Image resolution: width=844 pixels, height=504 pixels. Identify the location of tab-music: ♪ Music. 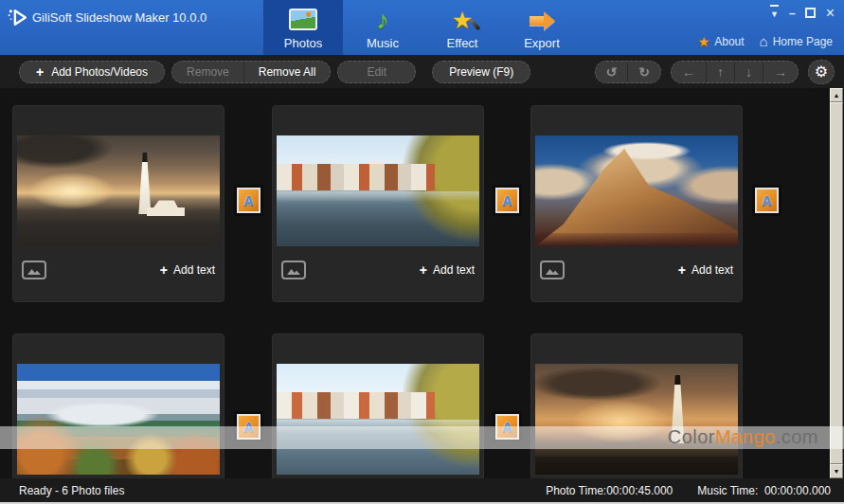
(383, 27).